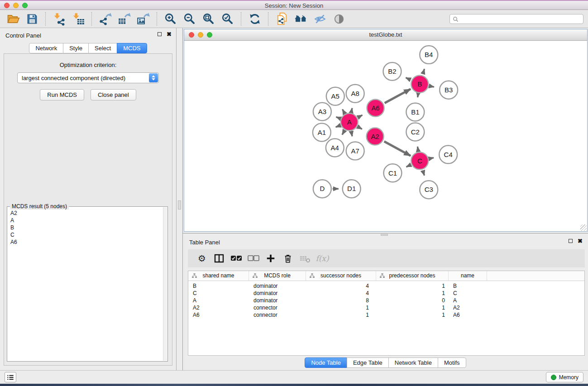  Describe the element at coordinates (368, 363) in the screenshot. I see `tab-edge-table: Edge Table` at that location.